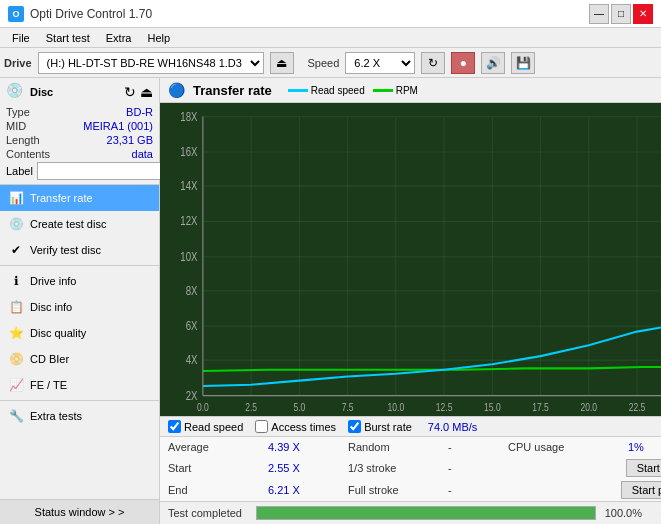 The height and width of the screenshot is (524, 661). I want to click on disc-mid-label: MID, so click(16, 126).